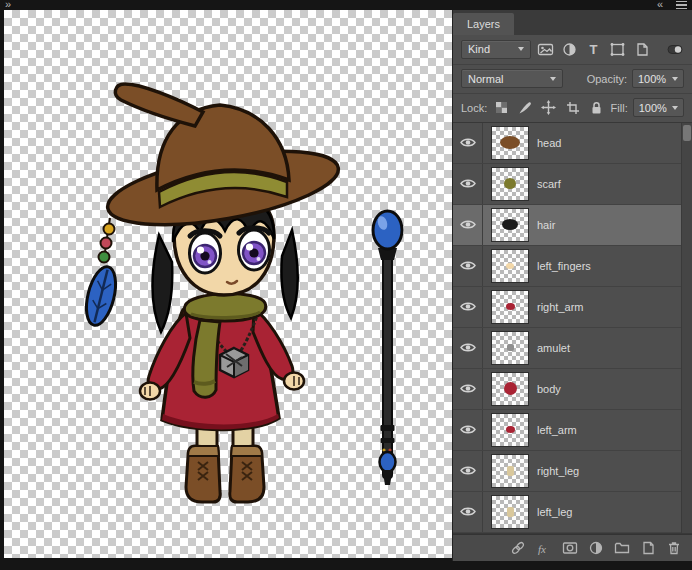 This screenshot has width=692, height=570. I want to click on link-layers-icon, so click(518, 548).